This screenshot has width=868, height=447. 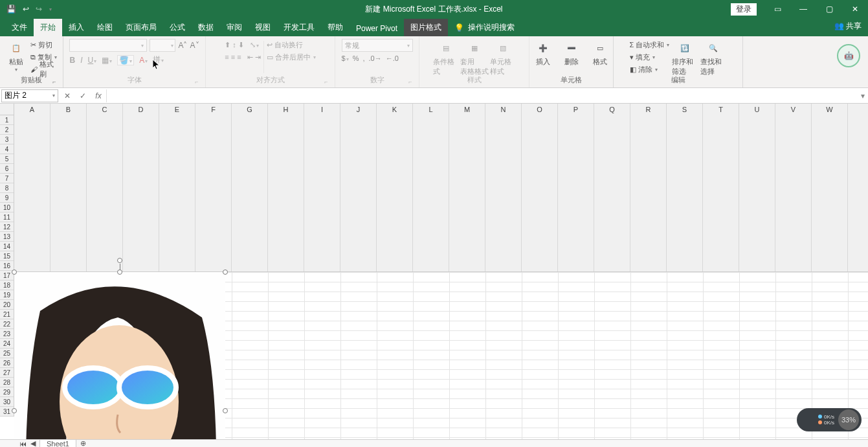 What do you see at coordinates (650, 57) in the screenshot?
I see `fill-button: ▾填充▾` at bounding box center [650, 57].